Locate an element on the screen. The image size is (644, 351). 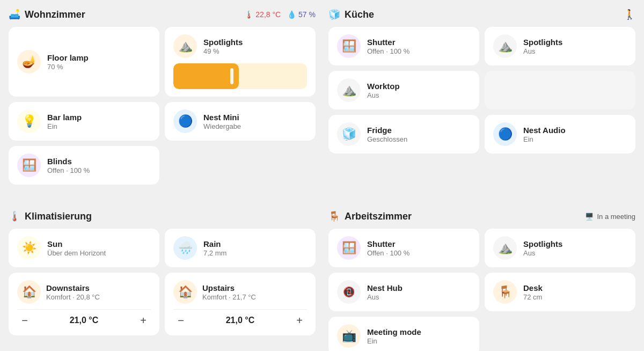
kuche-title: 🧊 Küche is located at coordinates (351, 14).